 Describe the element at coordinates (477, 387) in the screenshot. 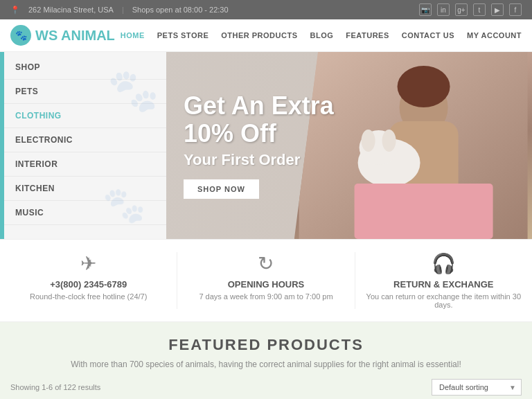

I see `sort-select: Default sorting Price: low to high Price…` at that location.